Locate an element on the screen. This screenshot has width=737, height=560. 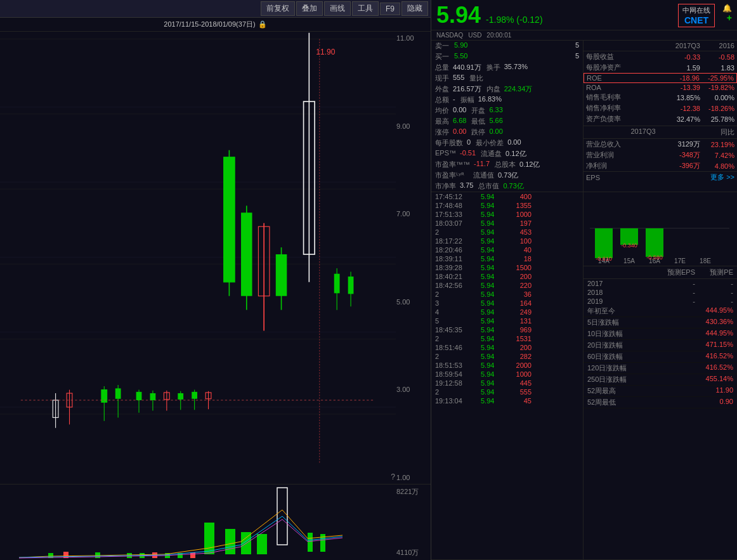
f9-button: F9 is located at coordinates (390, 9).